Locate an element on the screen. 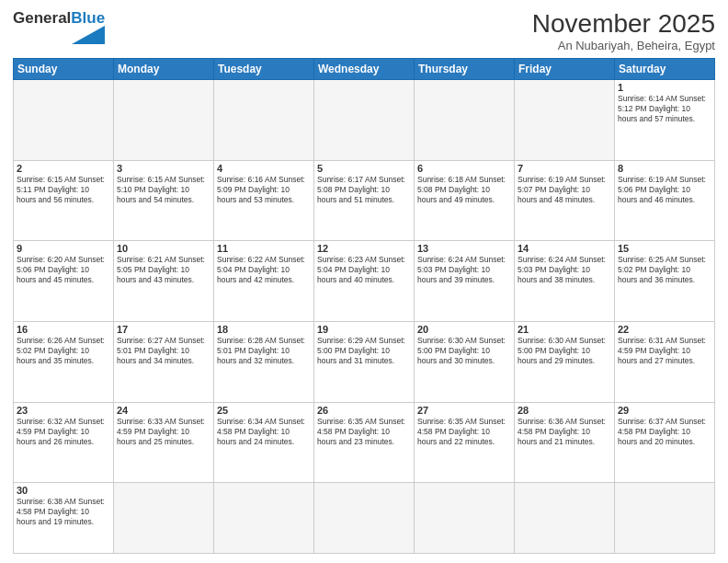  day-number: 8 is located at coordinates (665, 168).